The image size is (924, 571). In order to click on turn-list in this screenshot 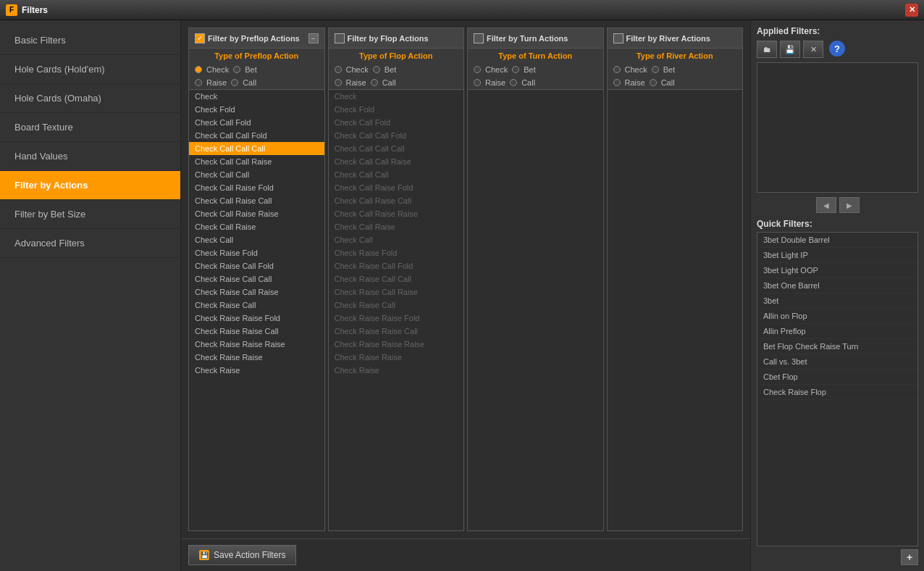, I will do `click(536, 310)`.